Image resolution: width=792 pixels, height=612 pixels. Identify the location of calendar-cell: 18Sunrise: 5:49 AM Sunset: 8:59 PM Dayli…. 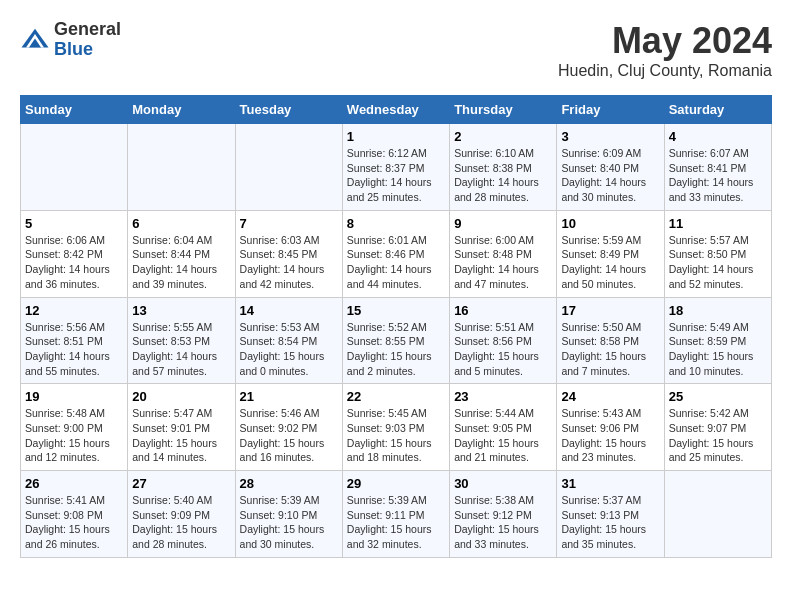
(718, 340).